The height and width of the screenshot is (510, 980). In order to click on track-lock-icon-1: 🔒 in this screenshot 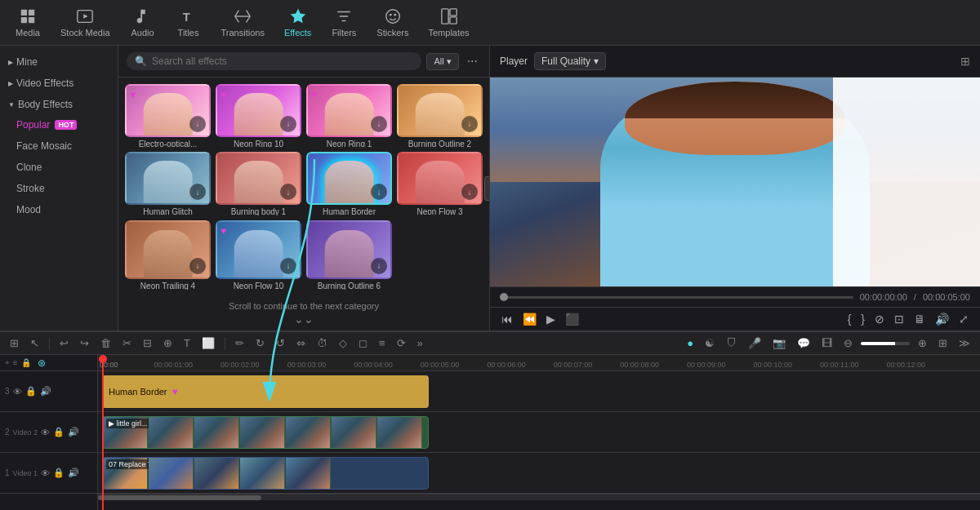, I will do `click(59, 473)`.